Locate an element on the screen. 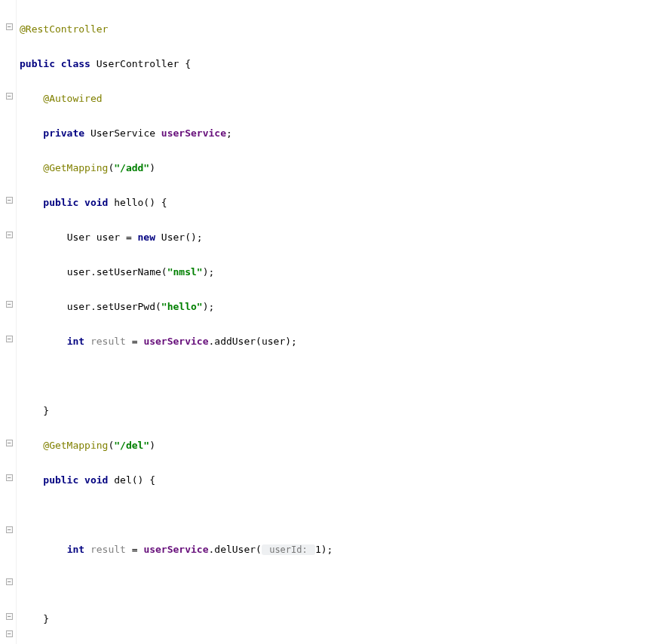 The width and height of the screenshot is (656, 644). string: "hello" is located at coordinates (182, 306).